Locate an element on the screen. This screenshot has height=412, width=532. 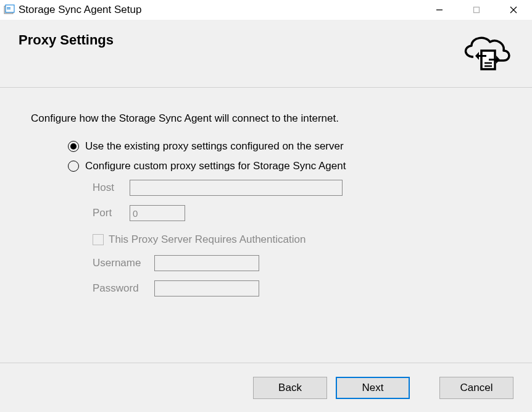
username-label: Username is located at coordinates (123, 263).